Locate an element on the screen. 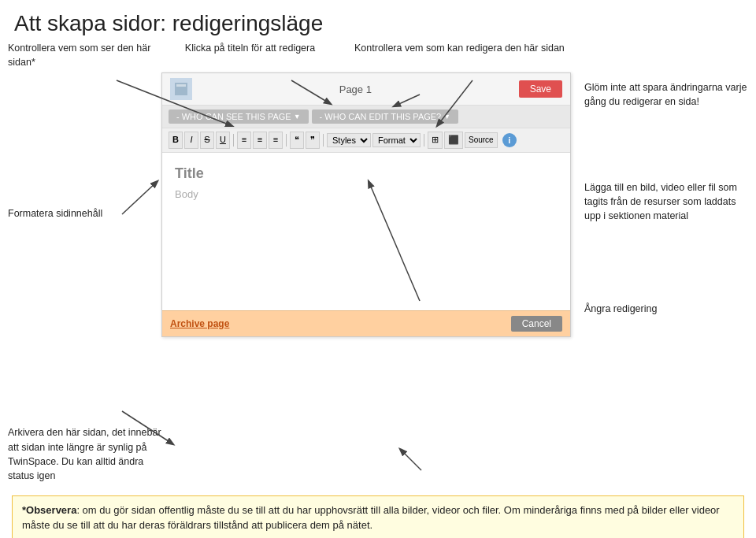 The width and height of the screenshot is (756, 538). save-button: Save is located at coordinates (540, 89).